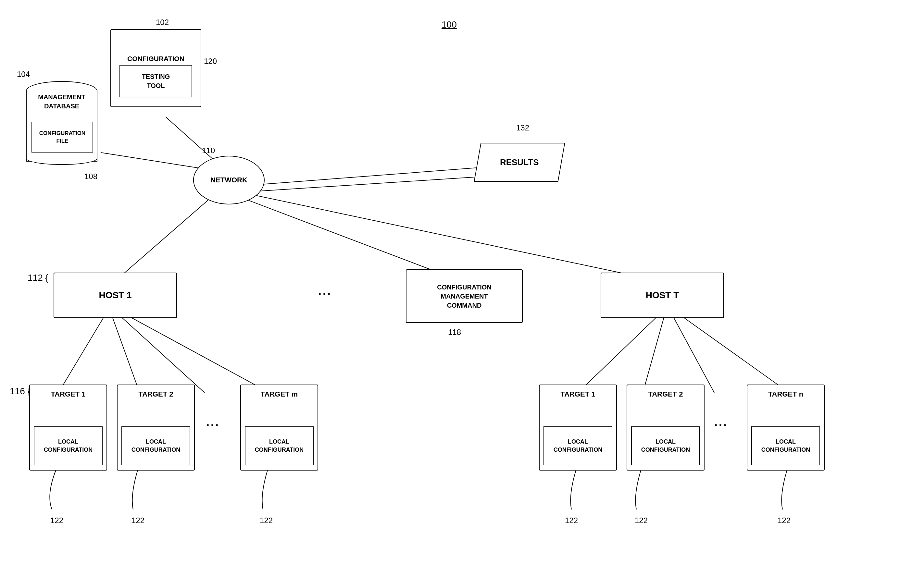 This screenshot has width=924, height=576. Describe the element at coordinates (138, 520) in the screenshot. I see `label-122-t2h1: 122` at that location.